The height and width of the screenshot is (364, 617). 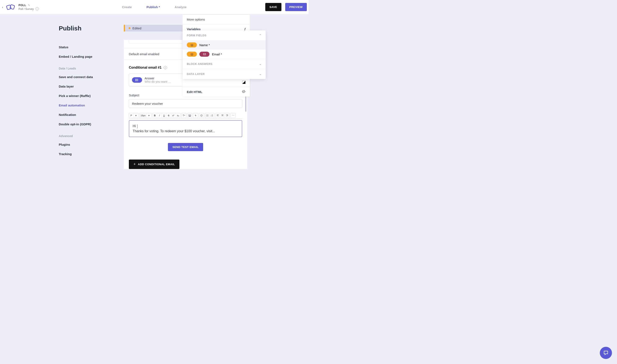 I want to click on tb-strike-icon: S, so click(x=169, y=115).